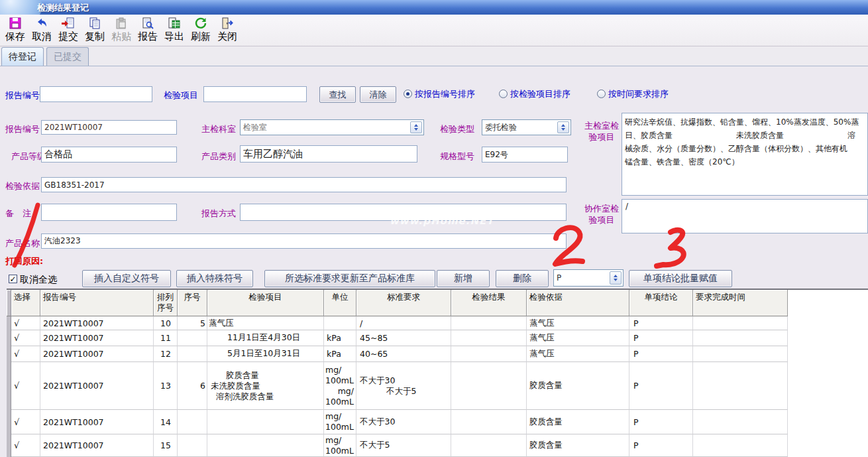  What do you see at coordinates (463, 279) in the screenshot?
I see `add-button: 新增` at bounding box center [463, 279].